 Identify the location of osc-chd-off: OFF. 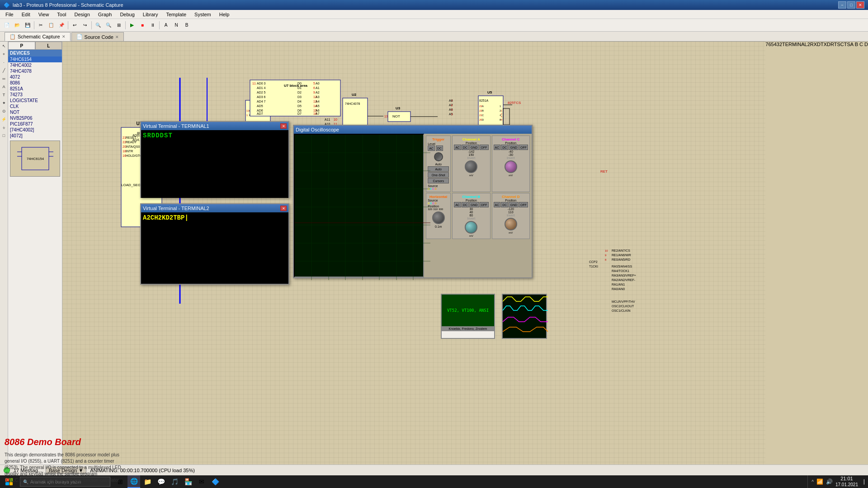
(524, 205).